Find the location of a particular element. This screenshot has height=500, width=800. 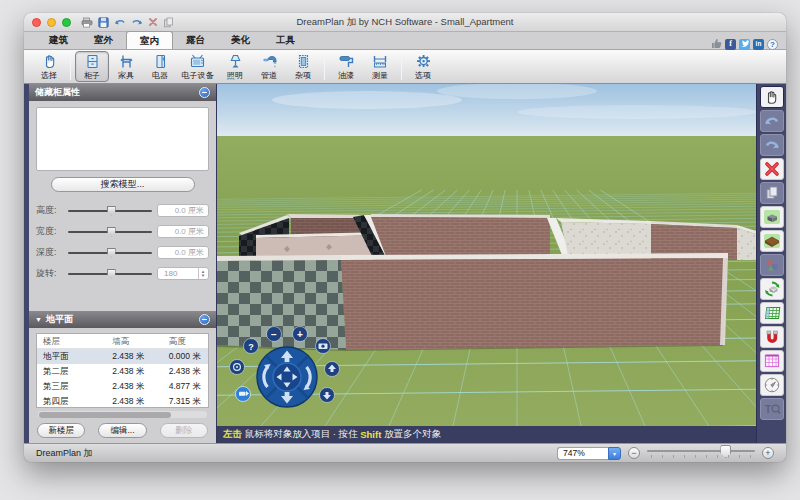

tab-indoor: 室内 is located at coordinates (150, 40).